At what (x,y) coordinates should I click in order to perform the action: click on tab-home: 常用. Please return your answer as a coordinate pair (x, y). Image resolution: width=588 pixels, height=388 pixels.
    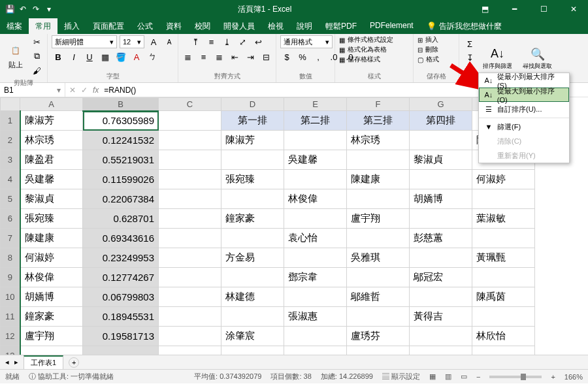
    Looking at the image, I should click on (43, 26).